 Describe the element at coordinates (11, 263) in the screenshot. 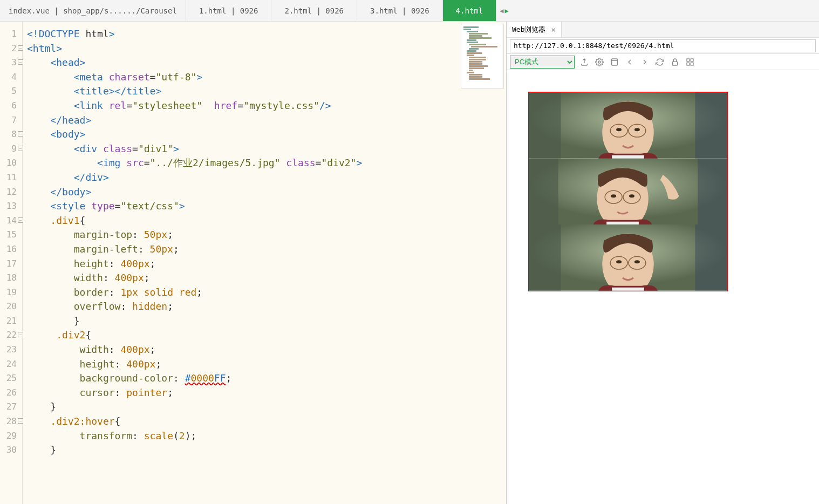

I see `gutter: 12−3−45678−9−1011121314−1516171819202122…` at that location.